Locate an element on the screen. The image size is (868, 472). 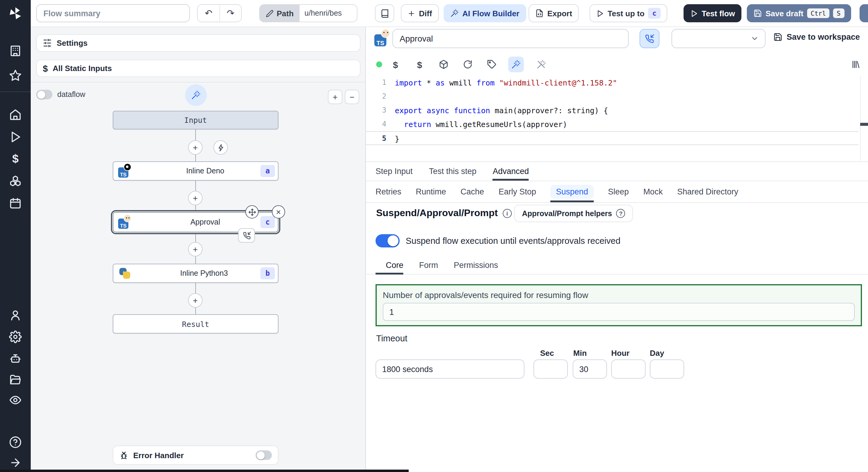
approvals-required-input is located at coordinates (619, 312).